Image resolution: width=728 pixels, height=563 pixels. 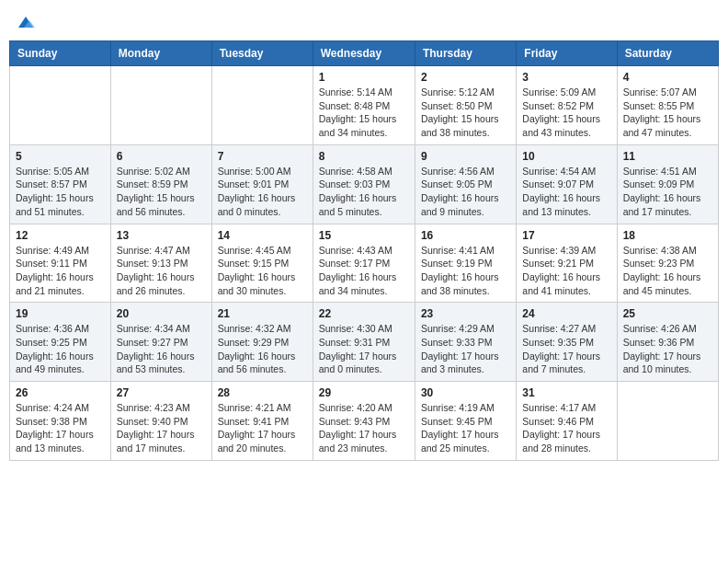 I want to click on day-number: 1, so click(x=364, y=77).